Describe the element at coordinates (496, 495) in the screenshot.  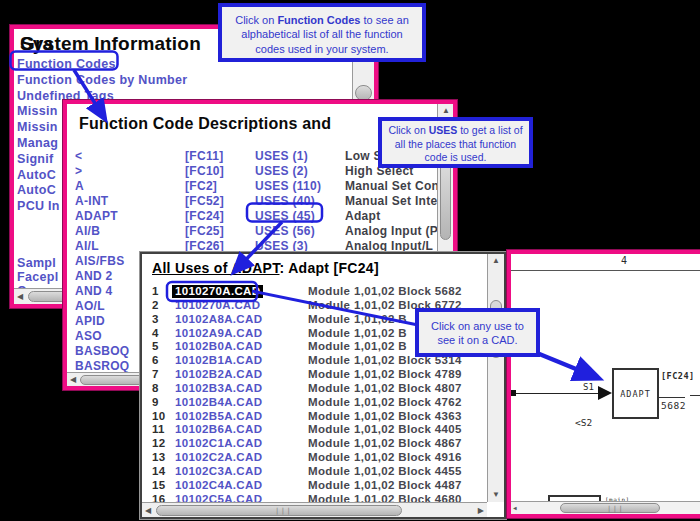
I see `scroll-down-icon: ▼` at that location.